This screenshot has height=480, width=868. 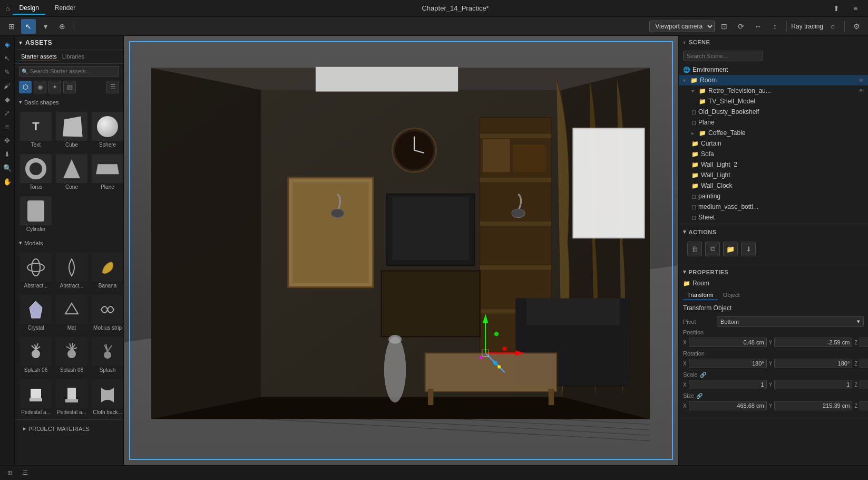 What do you see at coordinates (70, 87) in the screenshot?
I see `filter-image: ▨` at bounding box center [70, 87].